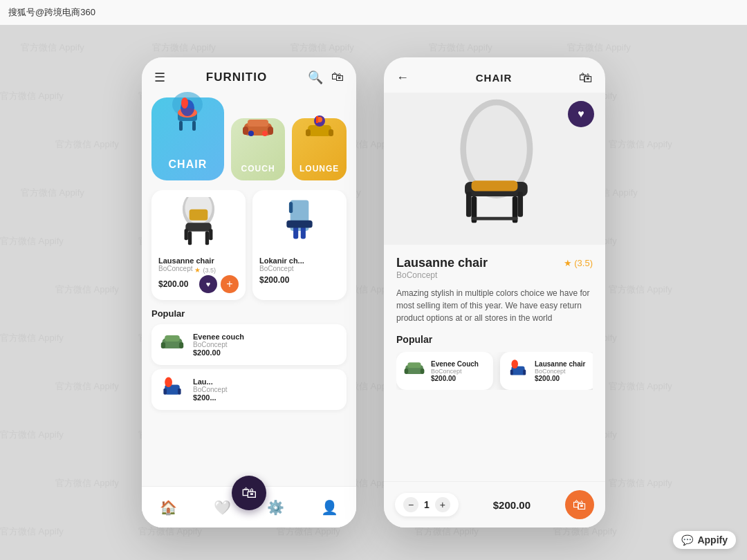  I want to click on quantity-decrease: −, so click(411, 505).